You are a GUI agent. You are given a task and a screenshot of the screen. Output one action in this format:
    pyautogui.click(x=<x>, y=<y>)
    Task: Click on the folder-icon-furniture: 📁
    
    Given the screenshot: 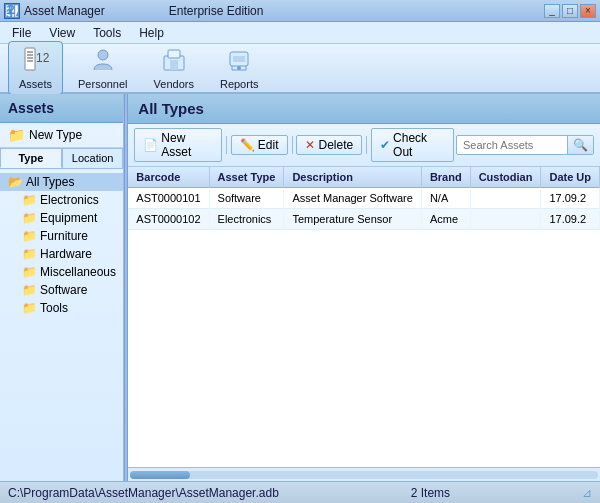 What is the action you would take?
    pyautogui.click(x=30, y=236)
    